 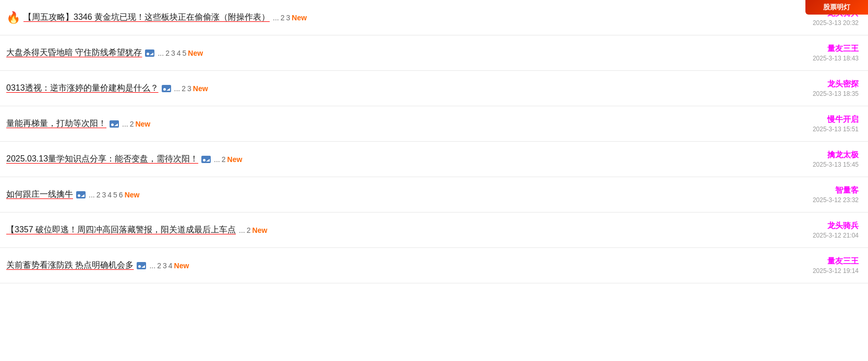 I want to click on item-left: 🔥【周五攻略】3346 黄金坑已现！这些板块正在偷偷涨（附操作表）...23Ne…, so click(x=391, y=18).